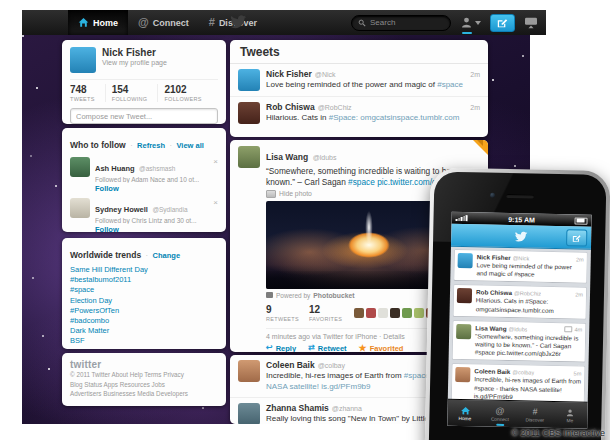  I want to click on trend-link: #space, so click(144, 290).